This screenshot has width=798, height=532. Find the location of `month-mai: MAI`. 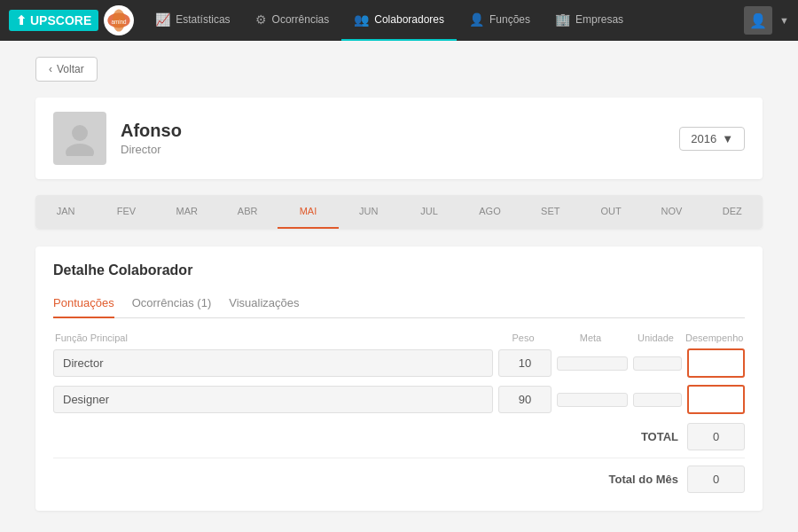

month-mai: MAI is located at coordinates (308, 212).